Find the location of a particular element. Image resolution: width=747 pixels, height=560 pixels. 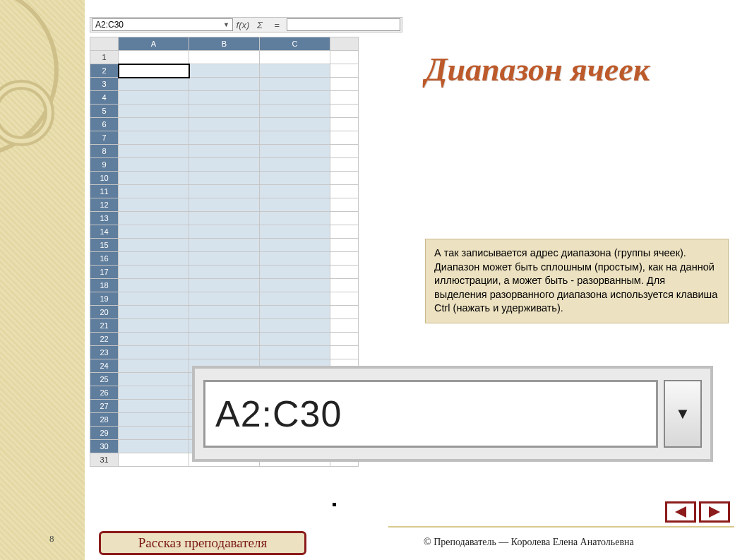

row-header: 3 is located at coordinates (104, 85).